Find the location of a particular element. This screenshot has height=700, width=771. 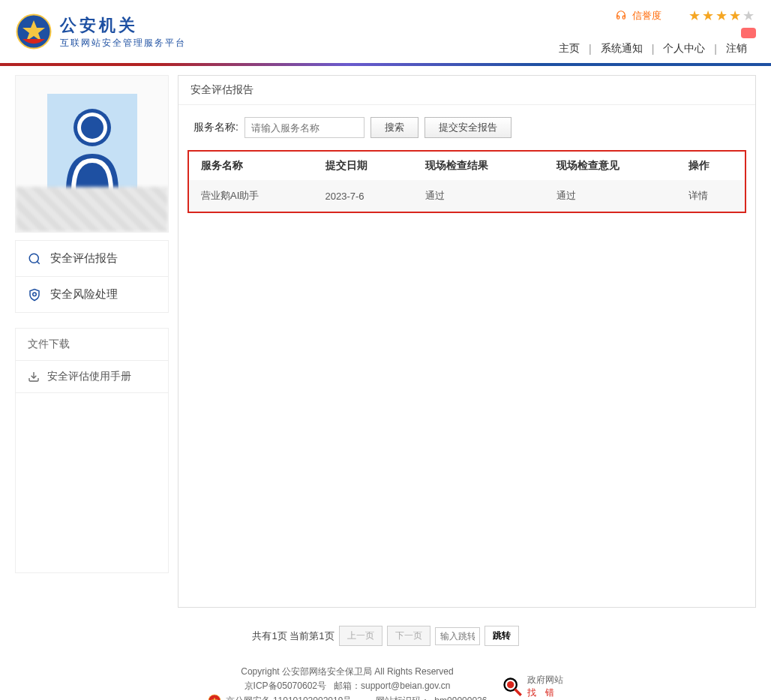

message-bubble-icon is located at coordinates (748, 33).